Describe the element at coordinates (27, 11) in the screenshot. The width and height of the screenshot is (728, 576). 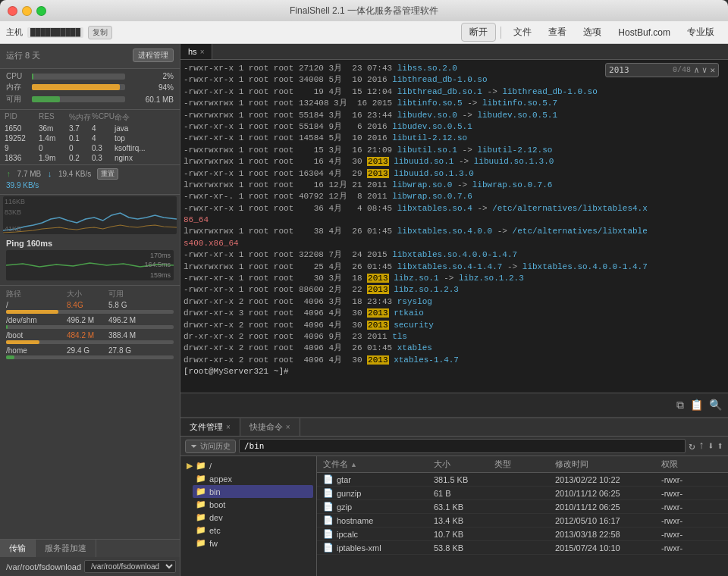
I see `minimize-button` at that location.